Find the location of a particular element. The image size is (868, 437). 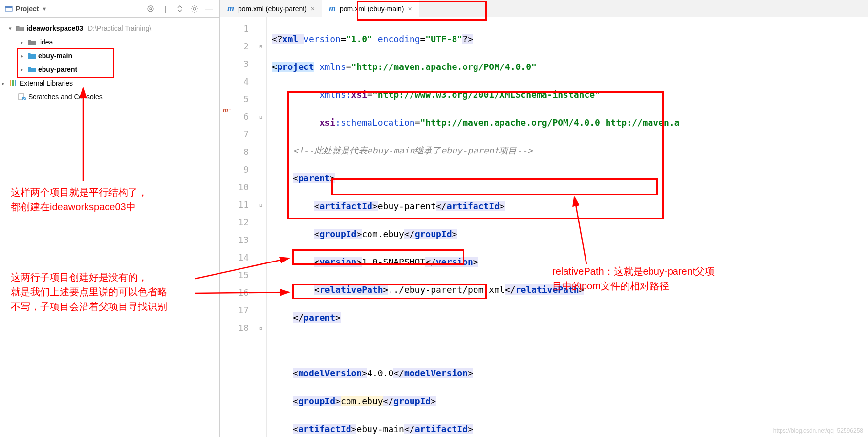

collapse-icon: — is located at coordinates (209, 9).